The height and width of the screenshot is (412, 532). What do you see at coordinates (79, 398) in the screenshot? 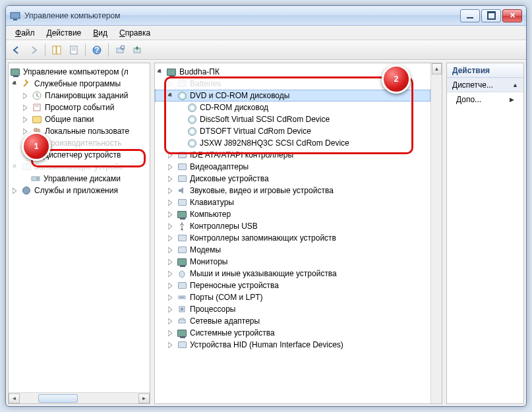
I see `left-scrollbar-horizontal: ◄ ►` at bounding box center [79, 398].